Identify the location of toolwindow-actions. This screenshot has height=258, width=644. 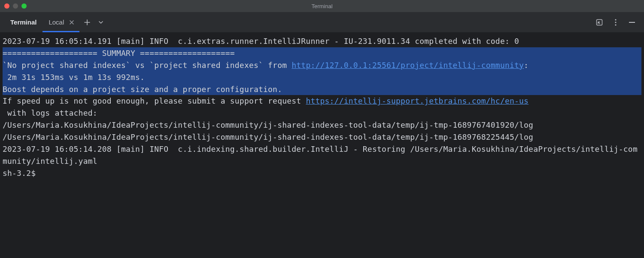
(617, 22).